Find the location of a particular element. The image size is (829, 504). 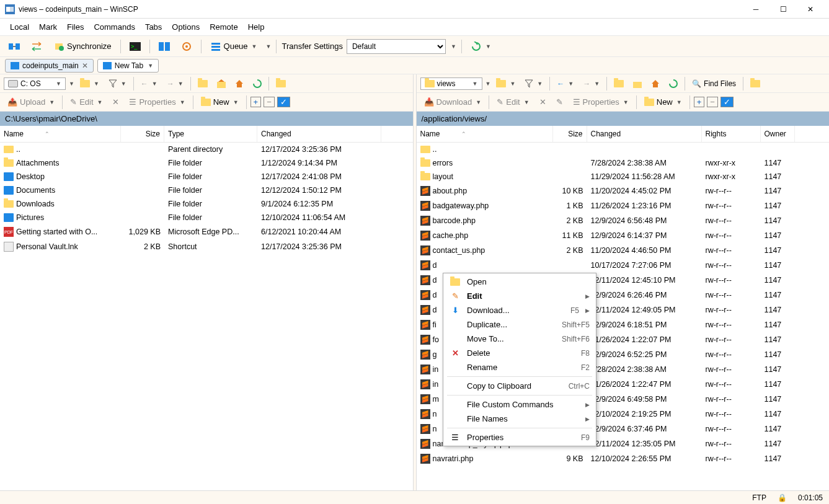

context-menu-item: File Custom Commands▶ is located at coordinates (520, 404).